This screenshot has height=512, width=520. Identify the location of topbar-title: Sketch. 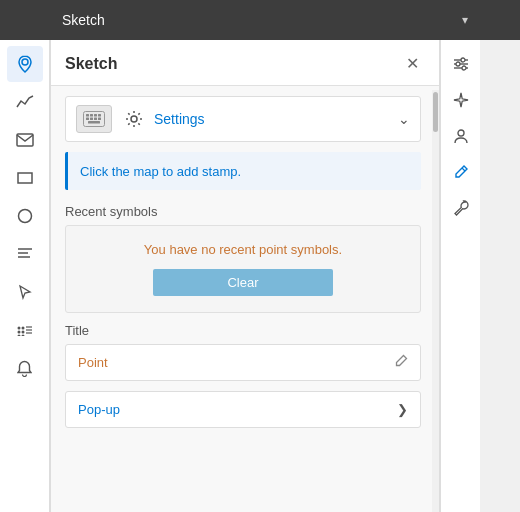
(262, 20).